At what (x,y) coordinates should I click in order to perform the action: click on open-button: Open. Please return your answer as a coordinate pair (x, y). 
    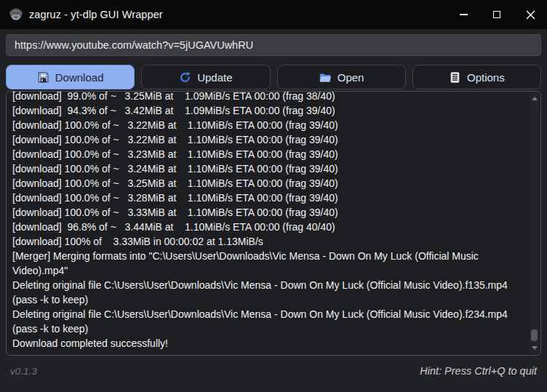
    Looking at the image, I should click on (342, 77).